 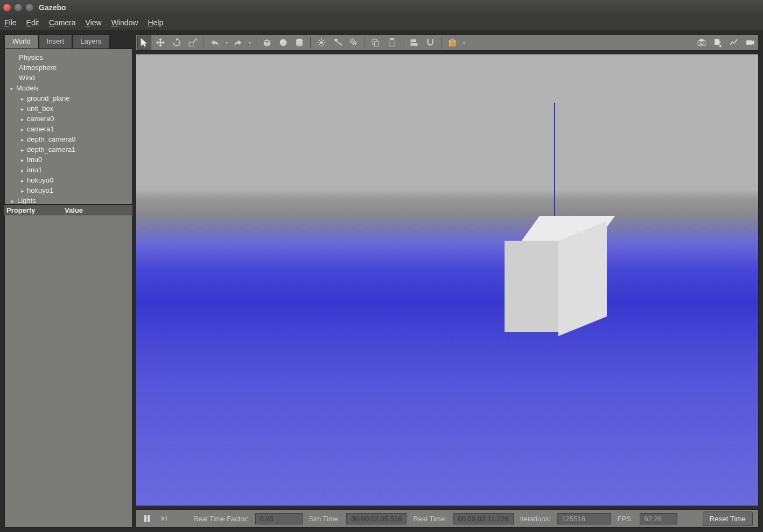 What do you see at coordinates (250, 43) in the screenshot?
I see `redo-dropdown: ▾` at bounding box center [250, 43].